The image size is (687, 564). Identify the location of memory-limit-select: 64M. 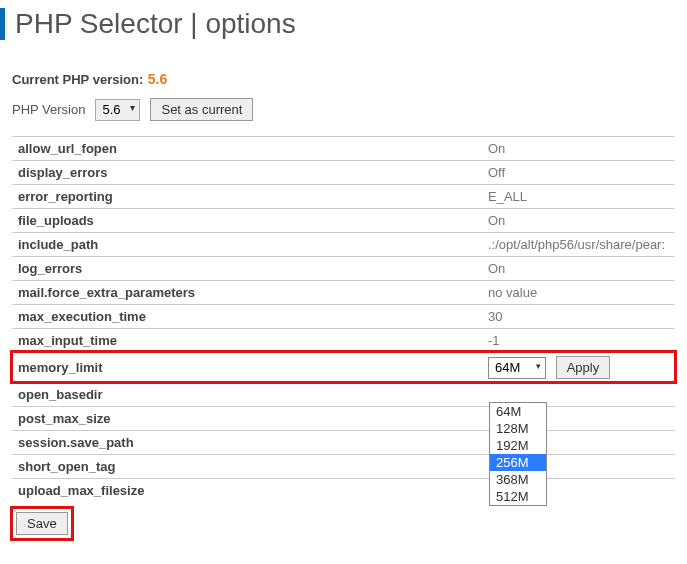
(517, 368).